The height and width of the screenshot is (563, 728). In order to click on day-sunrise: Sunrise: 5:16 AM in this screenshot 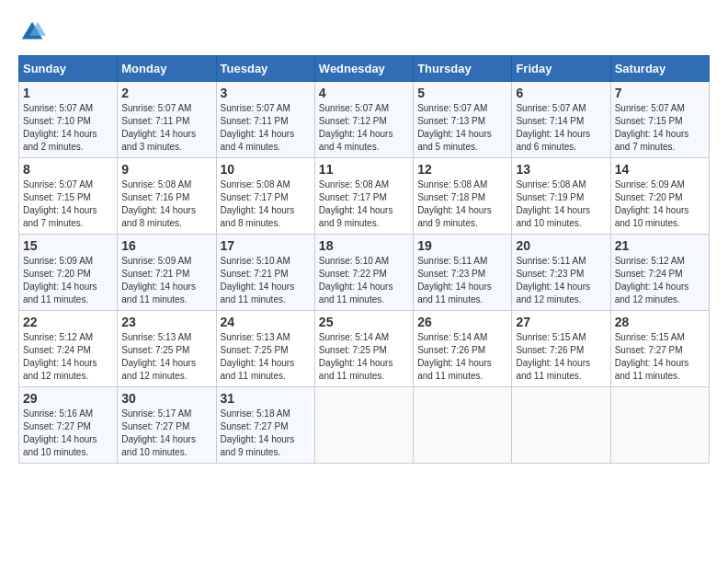, I will do `click(58, 414)`.